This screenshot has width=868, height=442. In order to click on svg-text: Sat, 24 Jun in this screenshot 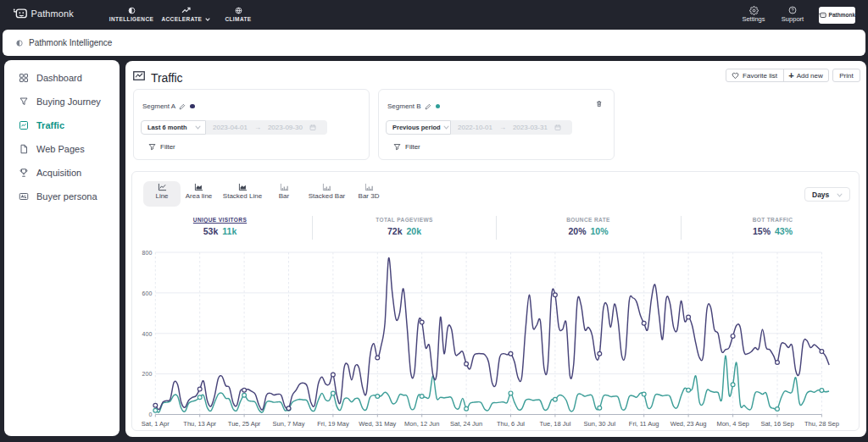, I will do `click(466, 423)`.